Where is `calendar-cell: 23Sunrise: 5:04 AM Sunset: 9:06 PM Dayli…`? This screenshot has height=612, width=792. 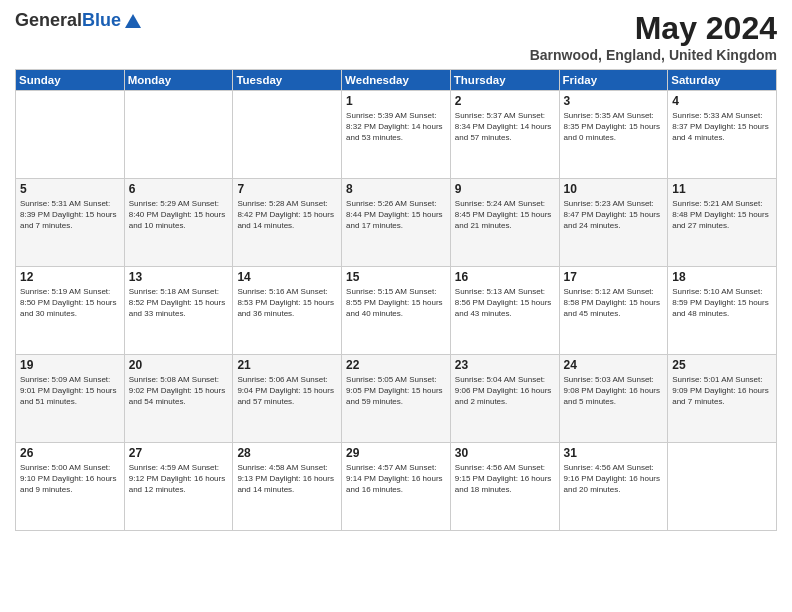
calendar-cell: 23Sunrise: 5:04 AM Sunset: 9:06 PM Dayli… is located at coordinates (504, 399).